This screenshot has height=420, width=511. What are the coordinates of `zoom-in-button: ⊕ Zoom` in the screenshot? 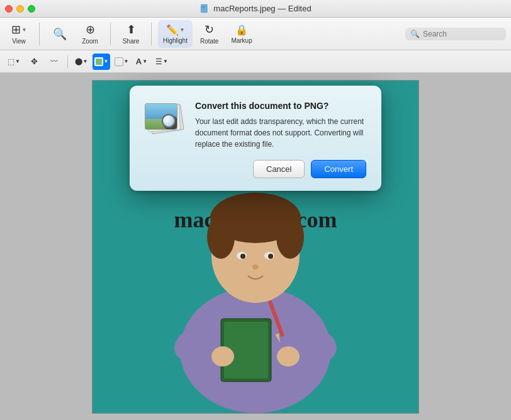 It's located at (90, 34).